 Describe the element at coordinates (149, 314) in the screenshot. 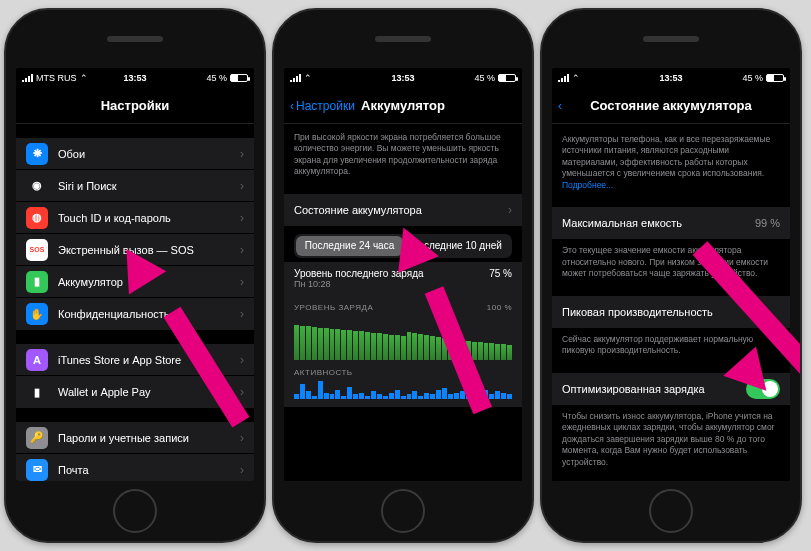

I see `settings-row-label: Конфиденциальность` at that location.